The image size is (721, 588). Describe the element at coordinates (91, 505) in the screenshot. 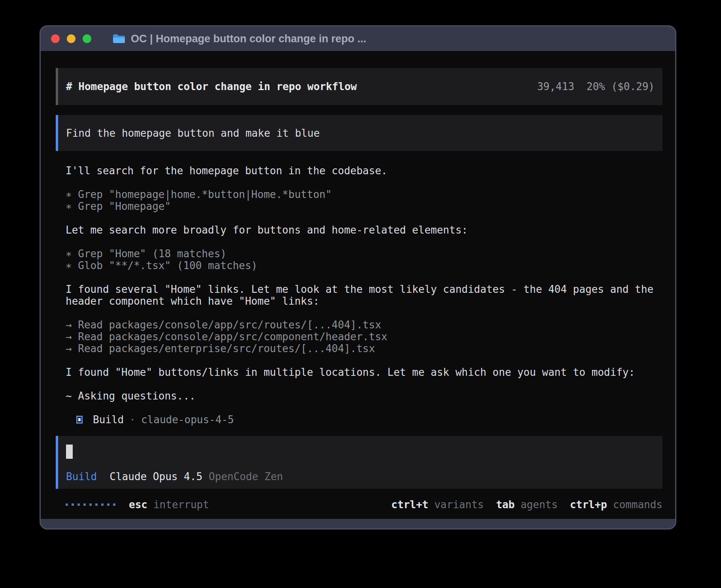

I see `spinner` at that location.